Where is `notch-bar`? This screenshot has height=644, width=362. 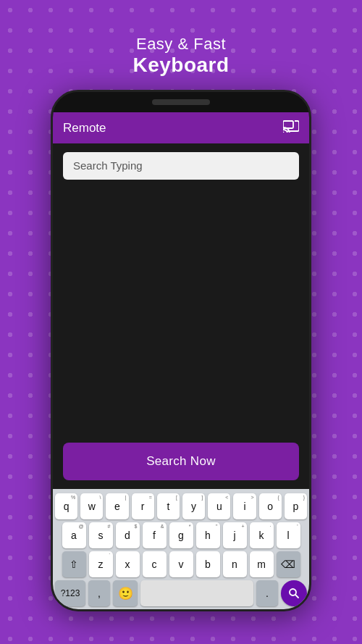
notch-bar is located at coordinates (181, 102).